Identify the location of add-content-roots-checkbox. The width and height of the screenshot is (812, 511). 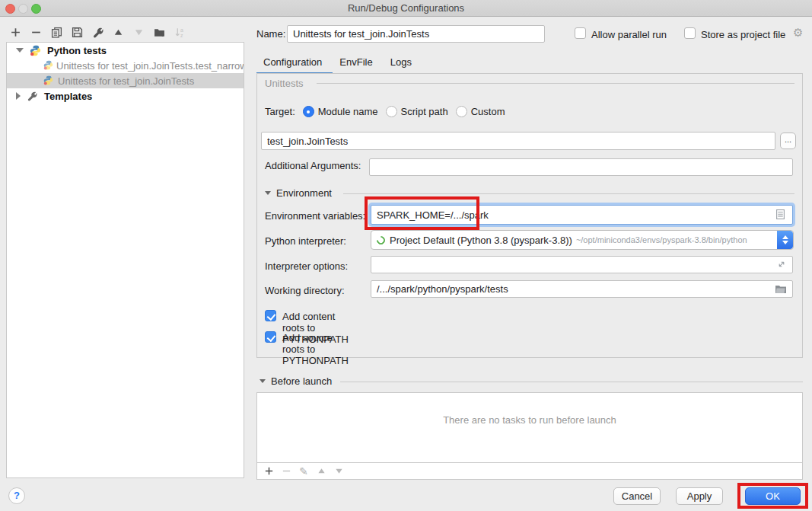
(271, 315).